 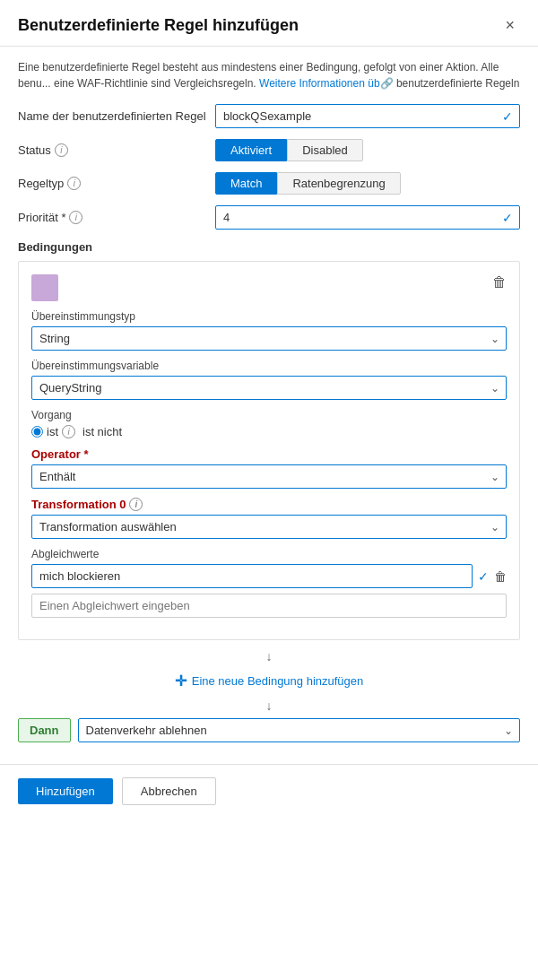 What do you see at coordinates (269, 117) in the screenshot?
I see `name-row: Name der benutzerdefinierten Regel ✓` at bounding box center [269, 117].